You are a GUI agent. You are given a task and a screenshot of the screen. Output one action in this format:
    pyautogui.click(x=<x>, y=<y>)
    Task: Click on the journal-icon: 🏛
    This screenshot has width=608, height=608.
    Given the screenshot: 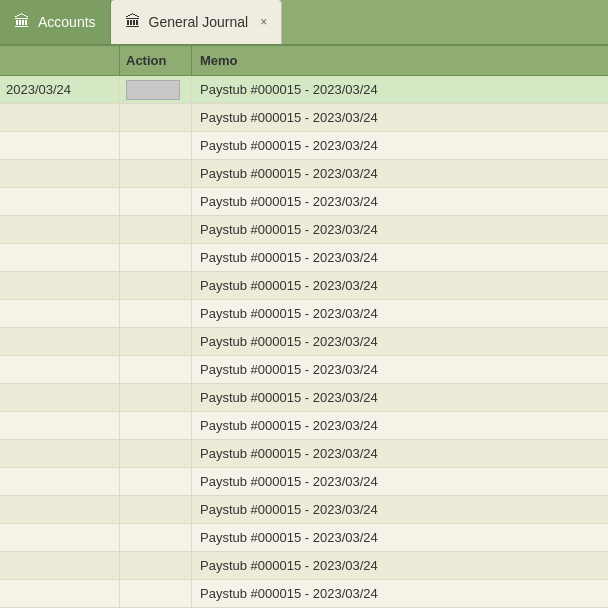 What is the action you would take?
    pyautogui.click(x=133, y=22)
    